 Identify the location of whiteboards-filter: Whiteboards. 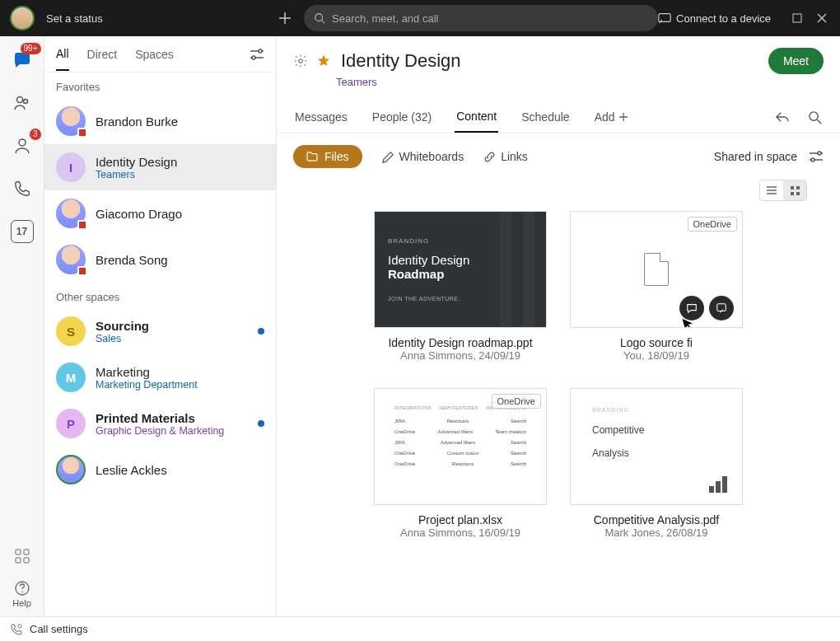
(423, 157).